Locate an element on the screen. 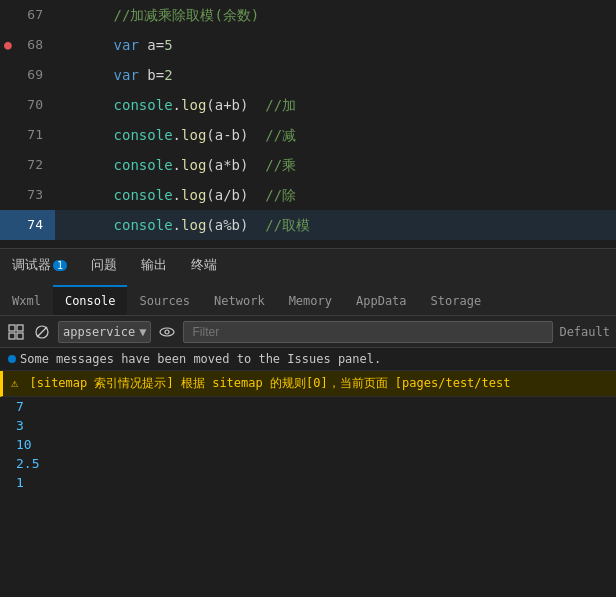 Image resolution: width=616 pixels, height=597 pixels. line-number-70: 70 is located at coordinates (28, 105).